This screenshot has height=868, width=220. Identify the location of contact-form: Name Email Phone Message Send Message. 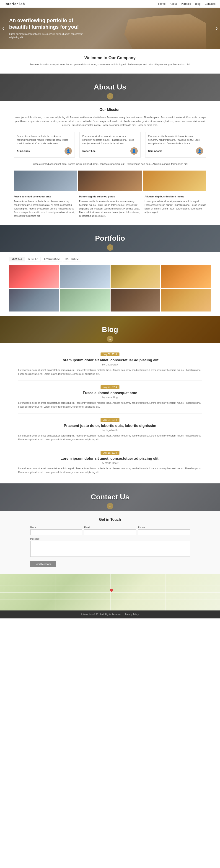
(110, 547).